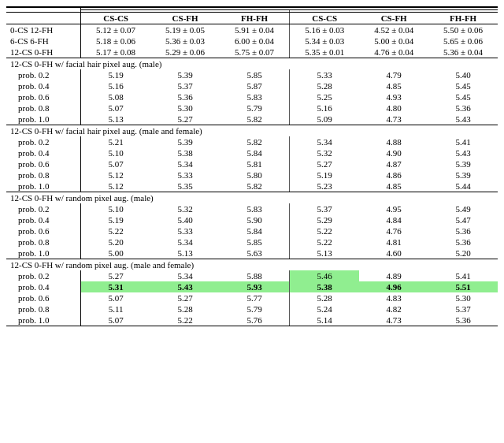 Image resolution: width=504 pixels, height=443 pixels. Describe the element at coordinates (463, 287) in the screenshot. I see `data-cell: 5.51` at that location.